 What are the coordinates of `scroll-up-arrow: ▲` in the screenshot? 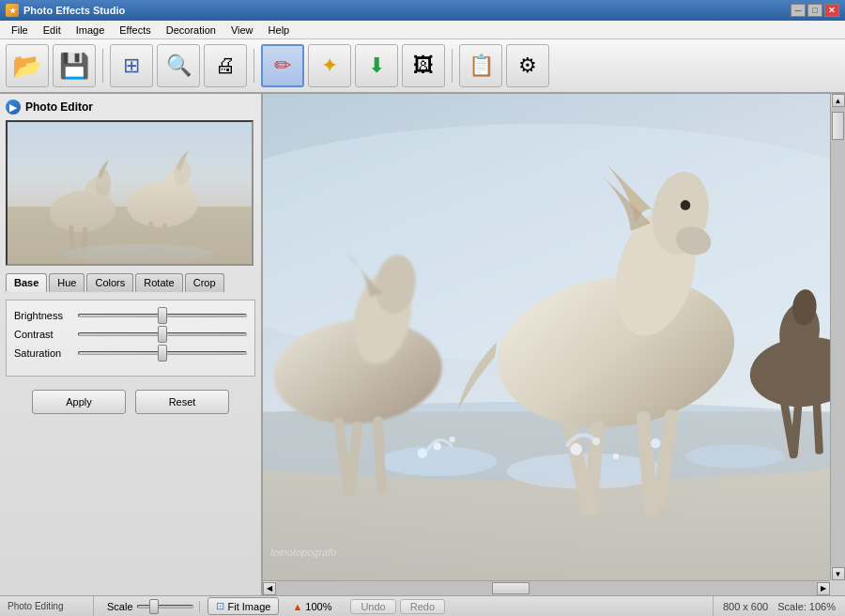 It's located at (838, 100).